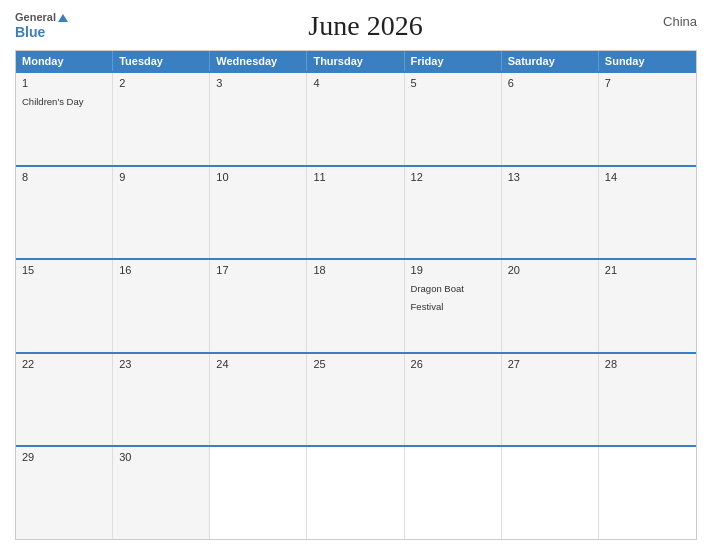  I want to click on cell-6: 6, so click(550, 119).